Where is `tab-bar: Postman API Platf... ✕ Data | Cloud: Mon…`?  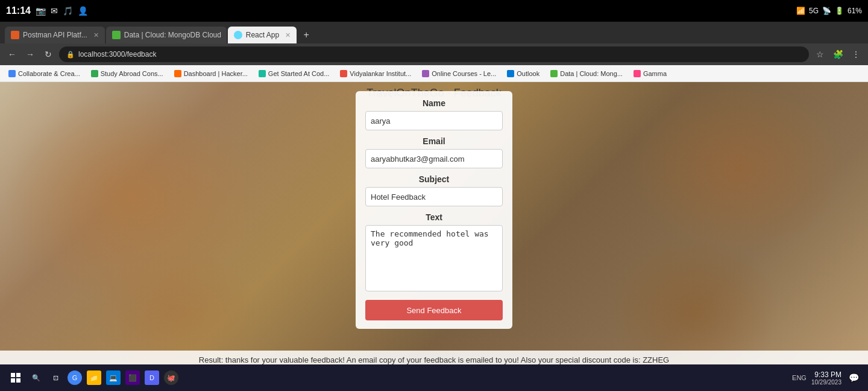 tab-bar: Postman API Platf... ✕ Data | Cloud: Mon… is located at coordinates (434, 33).